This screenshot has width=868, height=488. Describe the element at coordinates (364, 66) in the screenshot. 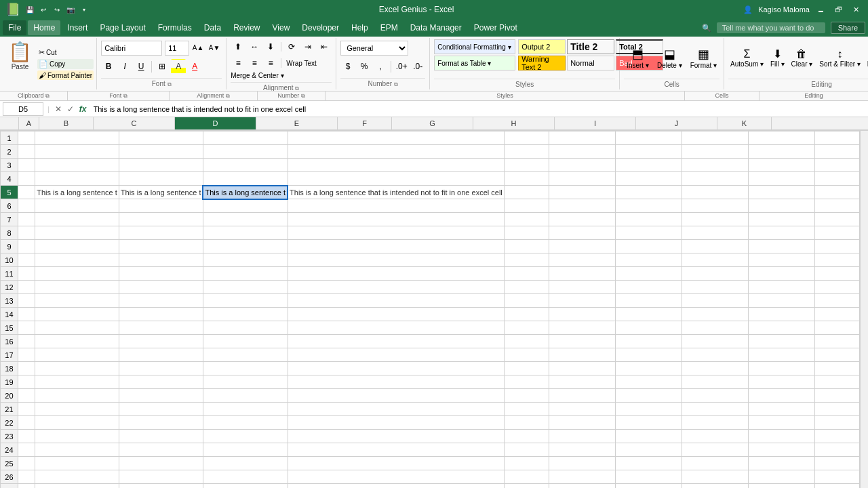

I see `percent-button: %` at that location.